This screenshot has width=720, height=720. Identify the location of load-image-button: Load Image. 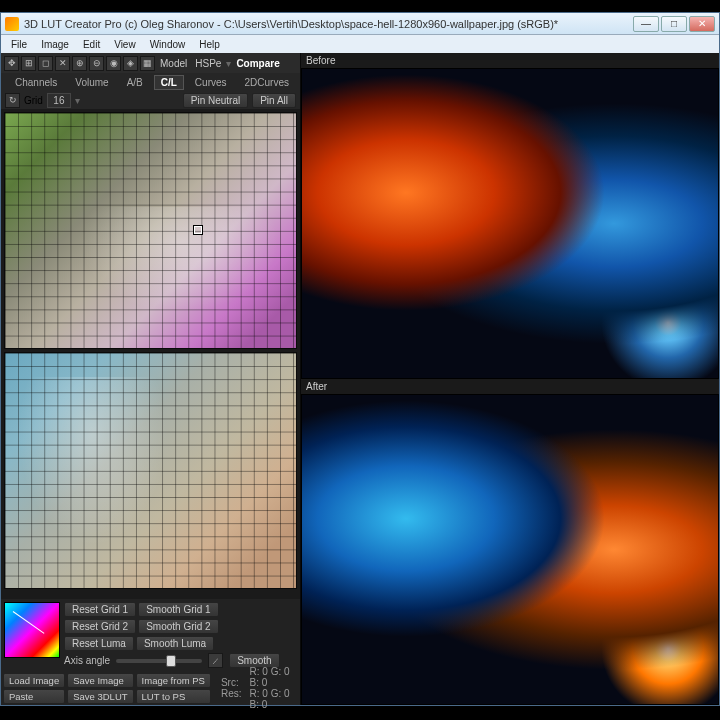
(34, 680).